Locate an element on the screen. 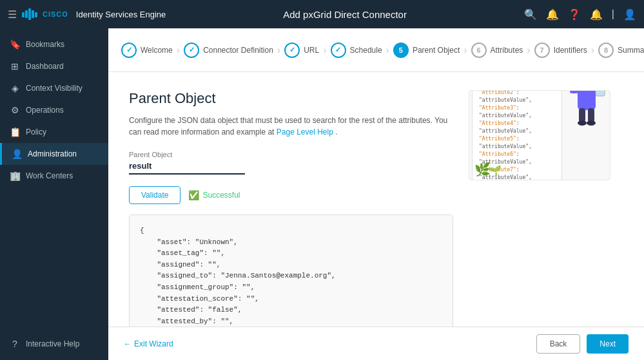 The height and width of the screenshot is (360, 644). validate-button: Validate is located at coordinates (155, 195).